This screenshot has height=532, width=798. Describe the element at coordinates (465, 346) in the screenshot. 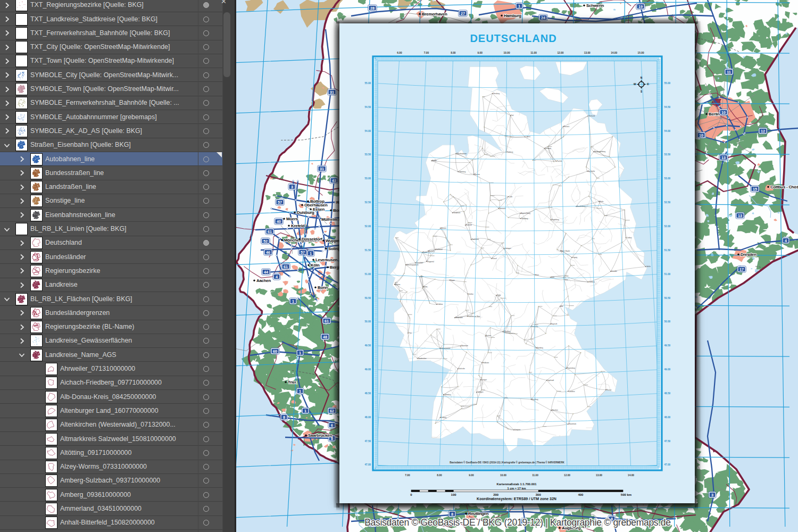

I see `svg-text: Mannheim` at that location.